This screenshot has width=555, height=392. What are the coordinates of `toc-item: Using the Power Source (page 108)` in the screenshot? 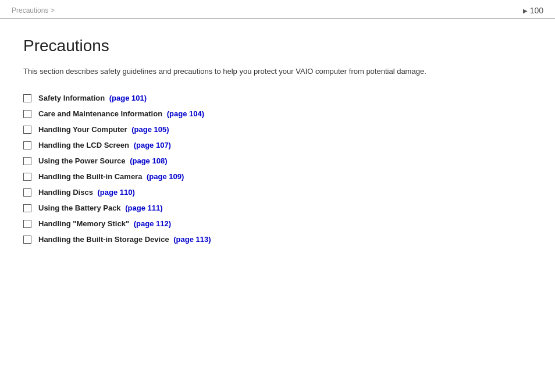 It's located at (278, 161).